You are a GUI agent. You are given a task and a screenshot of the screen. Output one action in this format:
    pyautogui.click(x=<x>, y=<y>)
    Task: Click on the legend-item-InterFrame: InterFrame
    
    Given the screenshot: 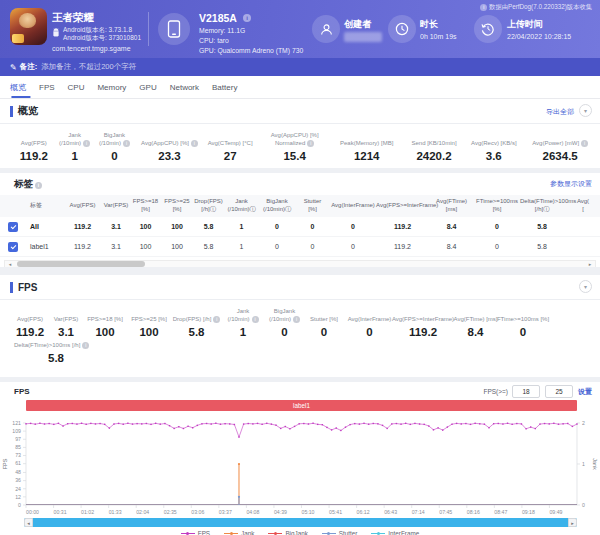 What is the action you would take?
    pyautogui.click(x=395, y=532)
    